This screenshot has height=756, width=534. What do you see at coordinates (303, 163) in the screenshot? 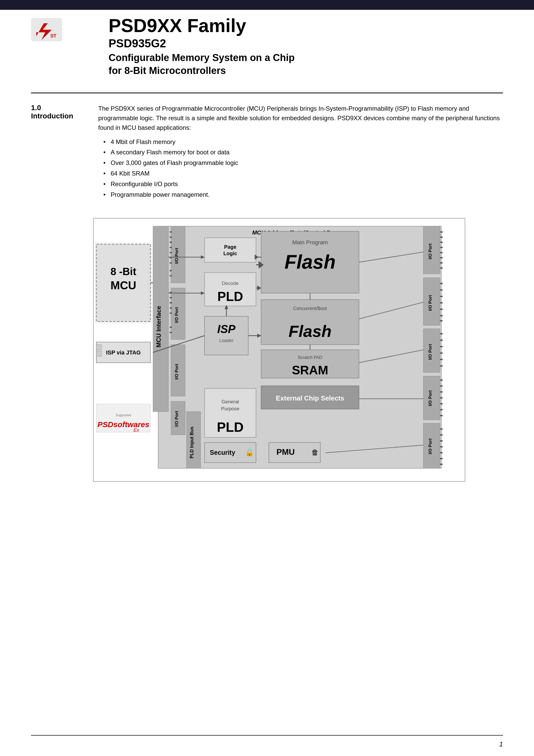
I see `list-item: Over 3,000 gates of Flash programmable l…` at bounding box center [303, 163].